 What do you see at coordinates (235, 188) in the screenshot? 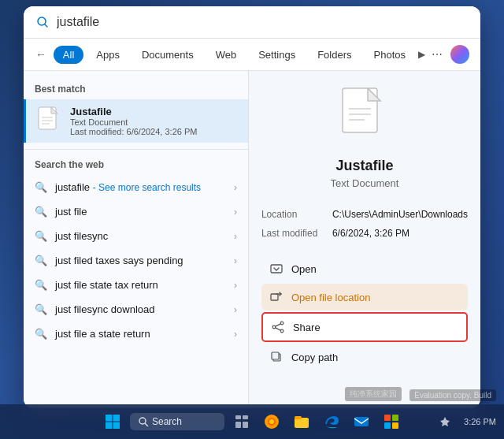
I see `chevron-right-icon: ›` at bounding box center [235, 188].